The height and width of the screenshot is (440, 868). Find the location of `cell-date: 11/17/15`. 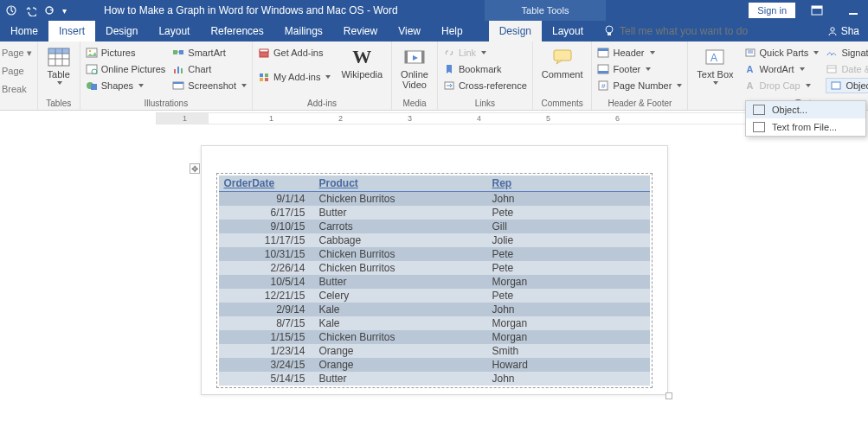

cell-date: 11/17/15 is located at coordinates (267, 240).